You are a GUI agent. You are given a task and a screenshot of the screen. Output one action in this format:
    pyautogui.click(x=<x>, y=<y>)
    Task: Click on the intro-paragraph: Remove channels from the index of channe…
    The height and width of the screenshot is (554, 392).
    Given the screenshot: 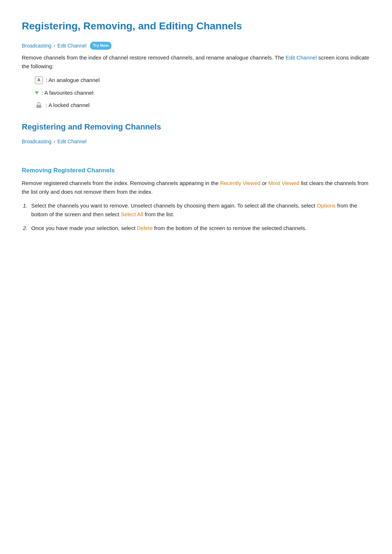 What is the action you would take?
    pyautogui.click(x=196, y=62)
    